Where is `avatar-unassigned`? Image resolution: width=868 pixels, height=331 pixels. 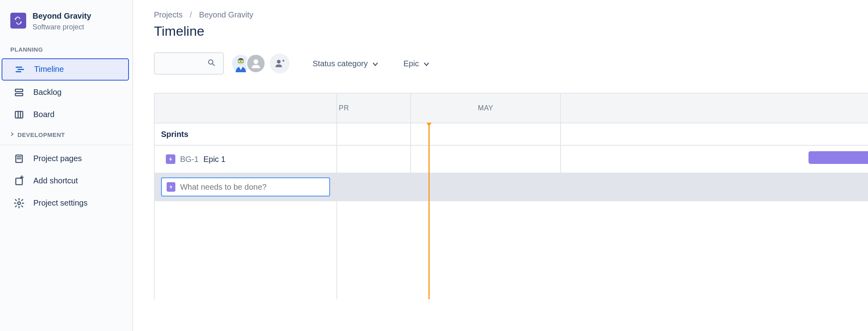 avatar-unassigned is located at coordinates (256, 64).